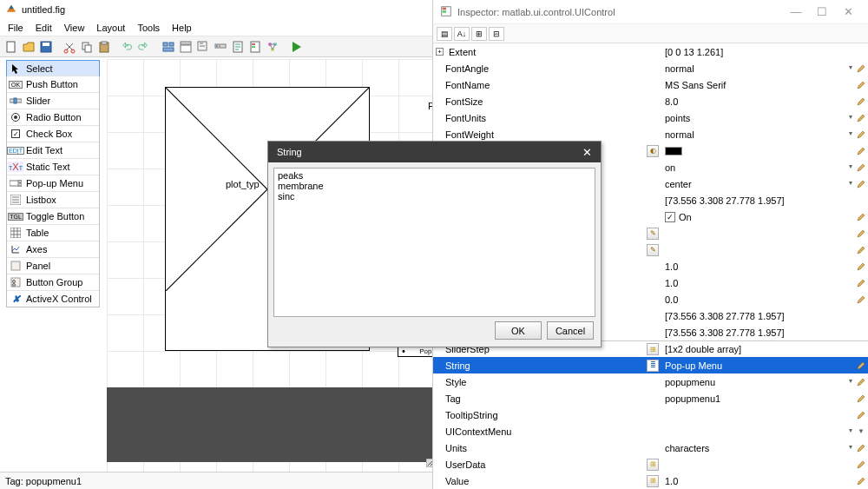 Image resolution: width=868 pixels, height=489 pixels. What do you see at coordinates (53, 248) in the screenshot?
I see `palette-item-axes: Axes` at bounding box center [53, 248].